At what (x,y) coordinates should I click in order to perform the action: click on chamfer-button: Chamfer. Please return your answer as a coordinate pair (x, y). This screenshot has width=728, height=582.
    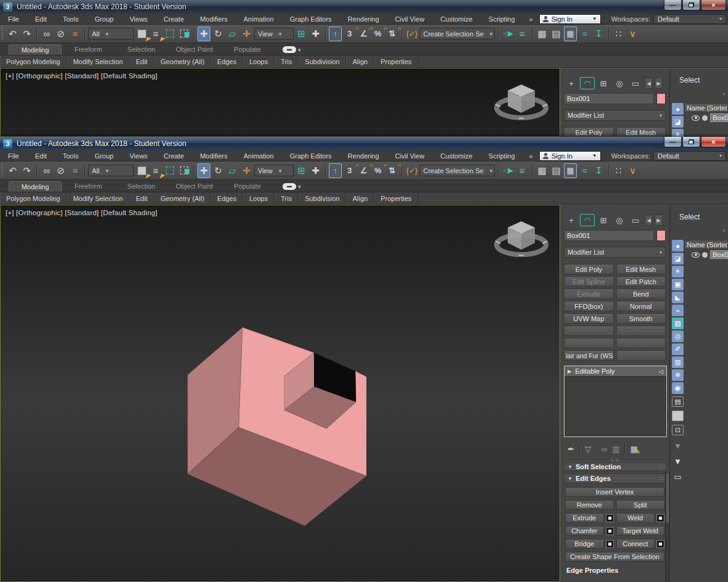
    Looking at the image, I should click on (585, 531).